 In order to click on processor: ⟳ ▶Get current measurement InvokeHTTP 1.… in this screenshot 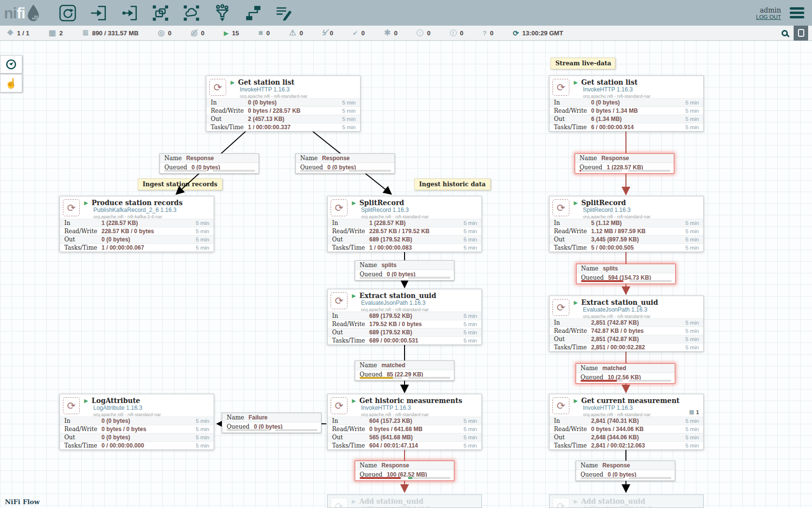, I will do `click(626, 422)`.